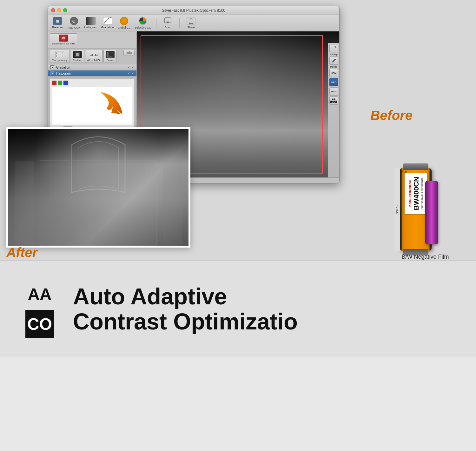 This screenshot has width=476, height=451. Describe the element at coordinates (334, 73) in the screenshot. I see `usm-label: USM` at that location.